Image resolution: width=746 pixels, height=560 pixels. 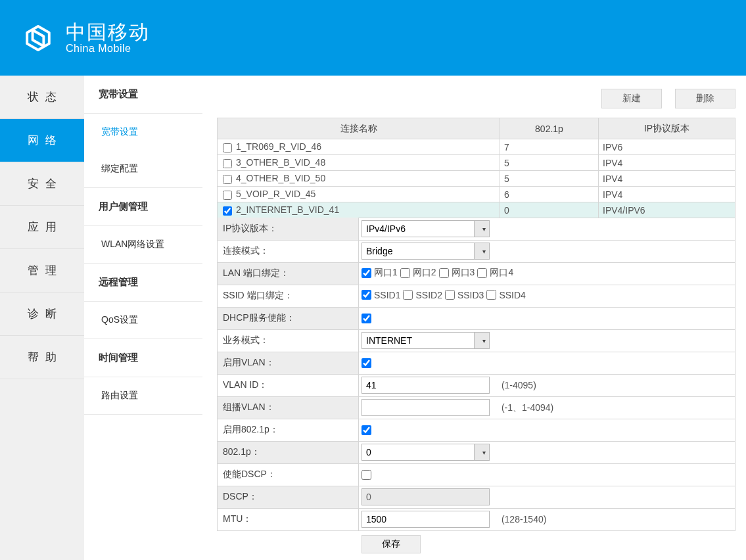 I want to click on checkbox-ssid1, so click(x=367, y=294).